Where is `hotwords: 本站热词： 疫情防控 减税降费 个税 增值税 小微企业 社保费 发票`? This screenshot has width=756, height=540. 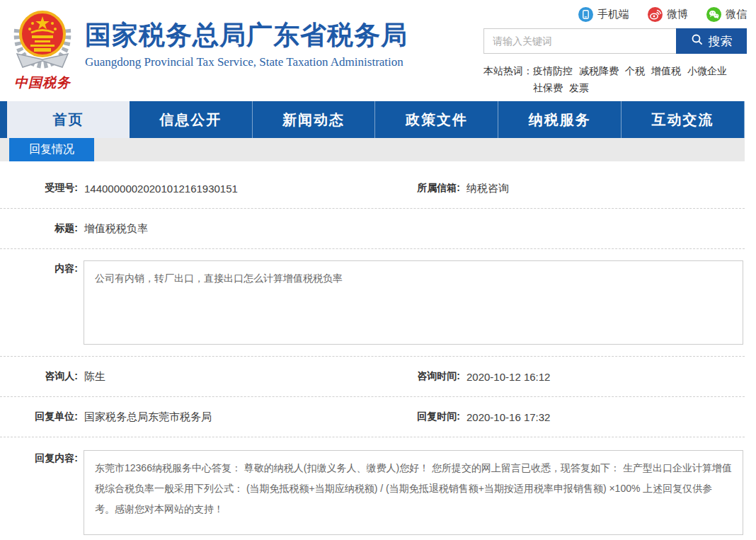
hotwords: 本站热词： 疫情防控 减税降费 个税 增值税 小微企业 社保费 发票 is located at coordinates (615, 79).